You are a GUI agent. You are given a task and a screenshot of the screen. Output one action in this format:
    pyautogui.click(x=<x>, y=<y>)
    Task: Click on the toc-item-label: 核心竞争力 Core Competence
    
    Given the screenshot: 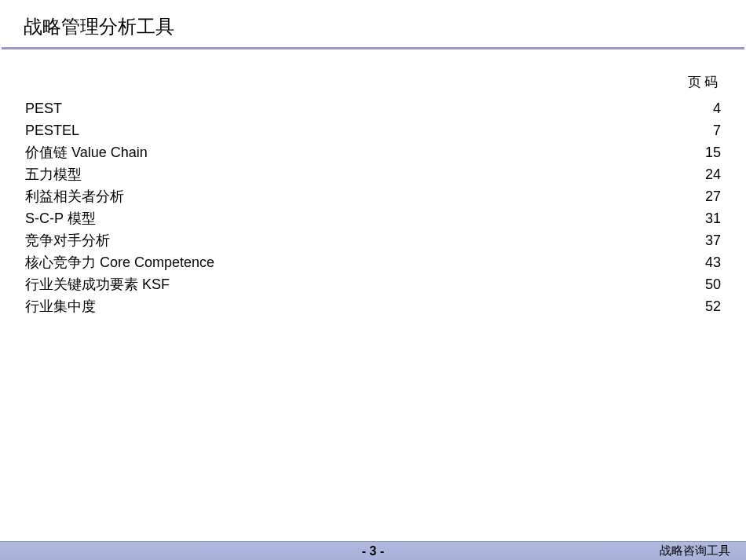 What is the action you would take?
    pyautogui.click(x=119, y=262)
    